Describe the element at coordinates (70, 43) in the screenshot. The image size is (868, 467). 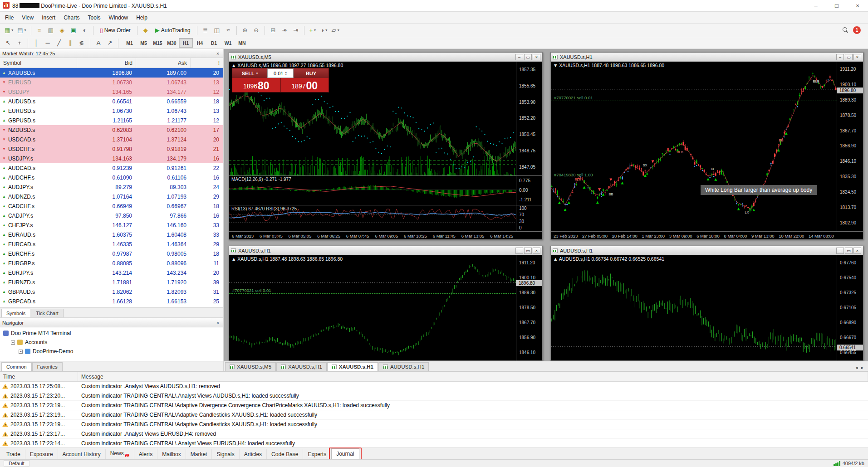
I see `channel-button: ∥` at that location.